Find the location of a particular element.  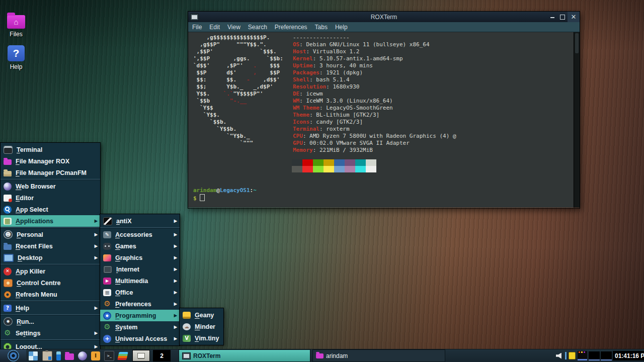

menu-item-label: Programming is located at coordinates (144, 316).